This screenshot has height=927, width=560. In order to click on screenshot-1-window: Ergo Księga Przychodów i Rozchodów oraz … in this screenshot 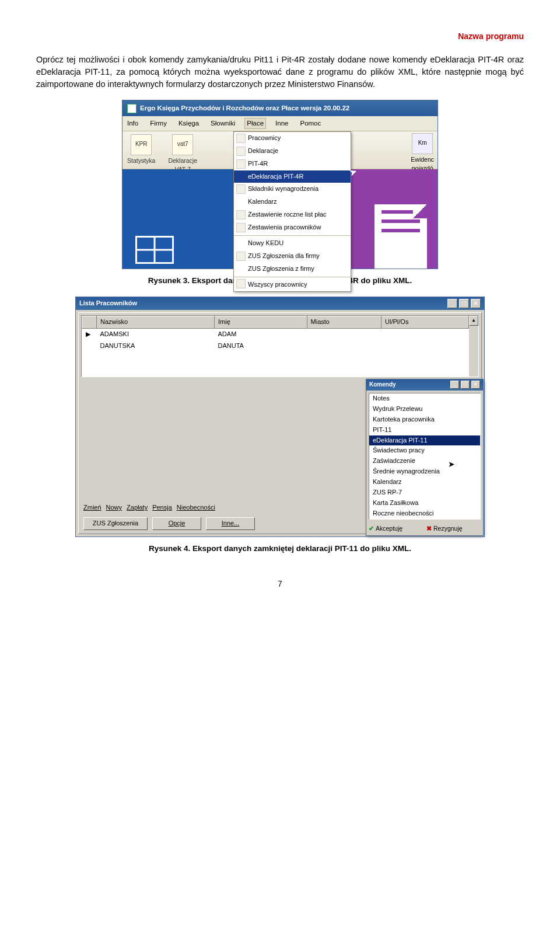, I will do `click(280, 184)`.